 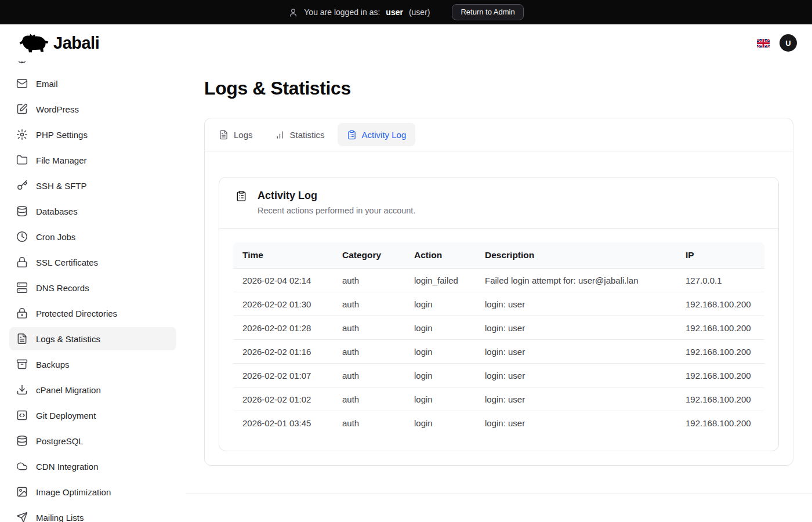 What do you see at coordinates (22, 186) in the screenshot?
I see `key-icon` at bounding box center [22, 186].